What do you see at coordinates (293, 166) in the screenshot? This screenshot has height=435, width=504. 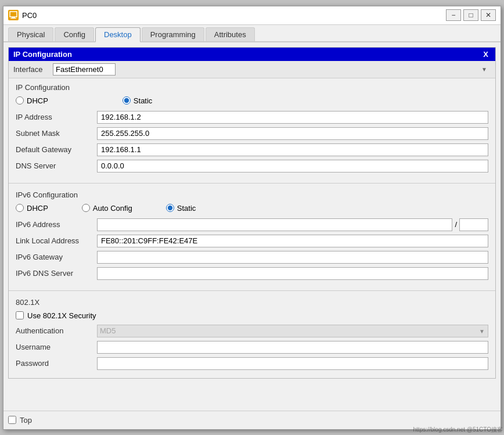 I see `dns-server-input` at bounding box center [293, 166].